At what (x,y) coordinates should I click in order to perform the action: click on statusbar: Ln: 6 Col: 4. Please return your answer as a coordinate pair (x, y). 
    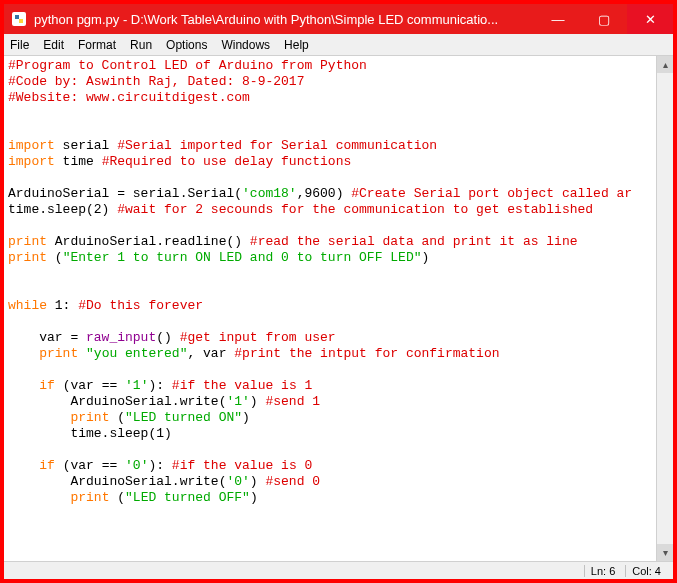
    Looking at the image, I should click on (338, 570).